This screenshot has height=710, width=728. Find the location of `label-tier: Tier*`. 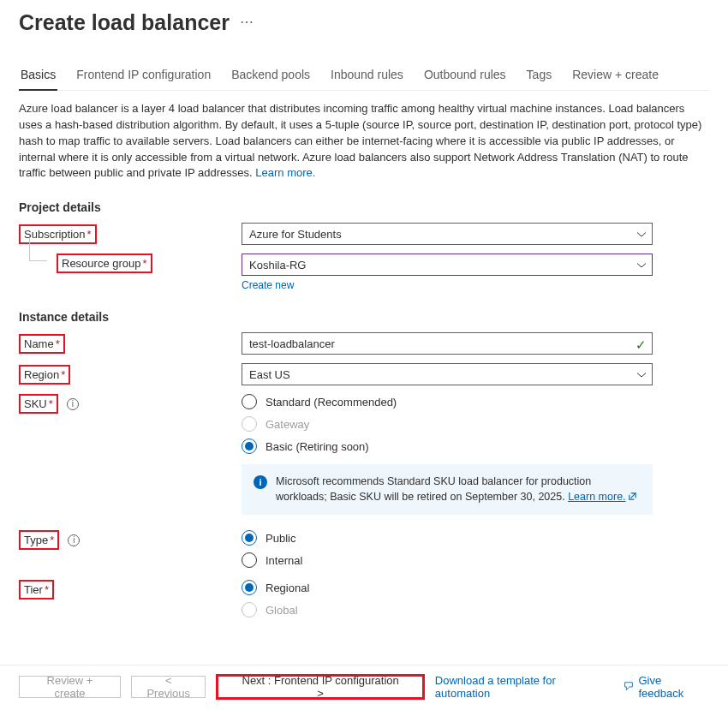

label-tier: Tier* is located at coordinates (36, 589).